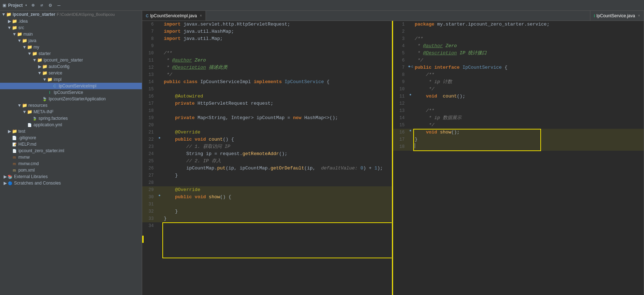 The height and width of the screenshot is (295, 644). Describe the element at coordinates (32, 41) in the screenshot. I see `java-label: java` at that location.